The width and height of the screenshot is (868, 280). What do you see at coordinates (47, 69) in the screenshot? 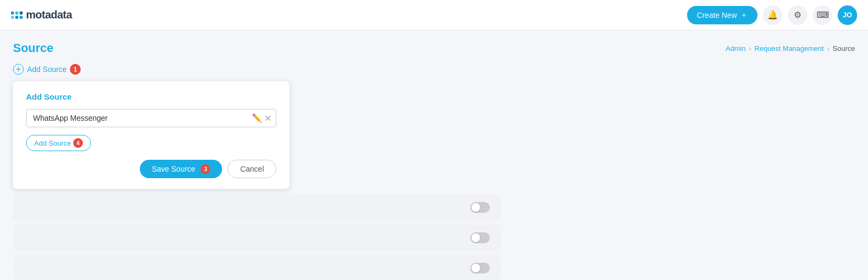
I see `add-source-top-button: + Add Source 1` at bounding box center [47, 69].